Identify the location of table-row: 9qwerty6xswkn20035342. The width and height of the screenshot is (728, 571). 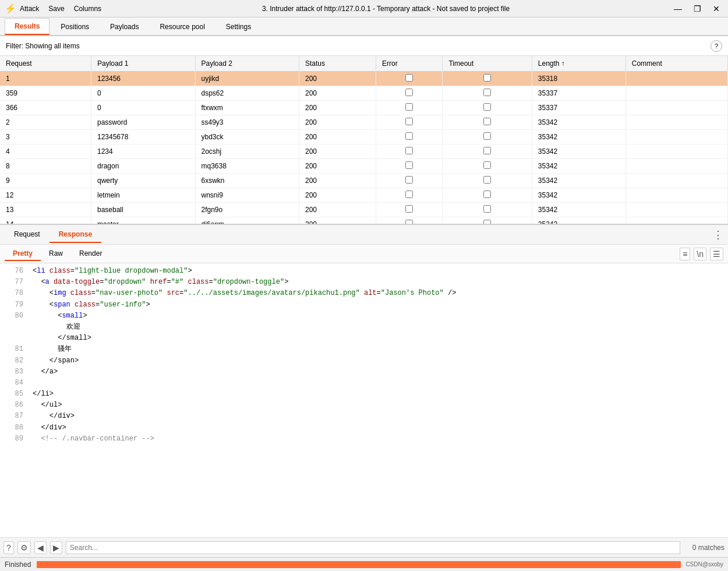
(364, 181).